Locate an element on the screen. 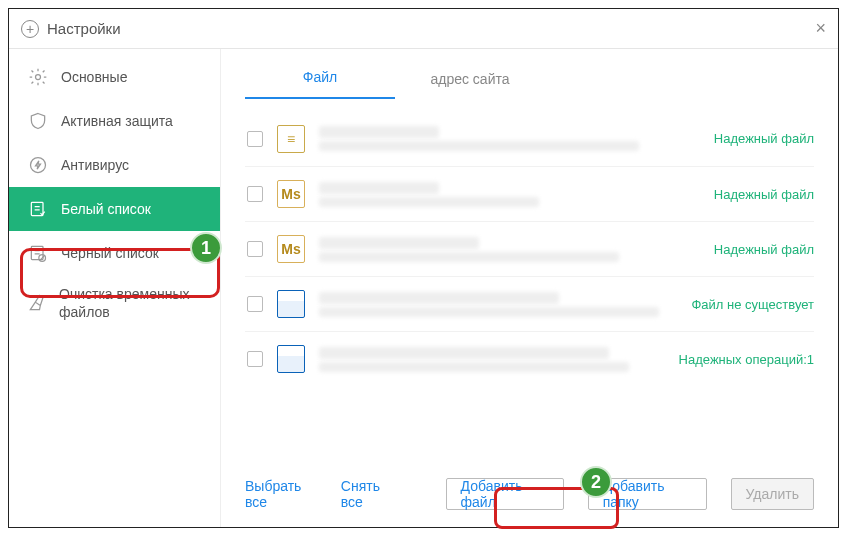 Image resolution: width=847 pixels, height=536 pixels. sidebar-item-blacklist: Черный список is located at coordinates (114, 253).